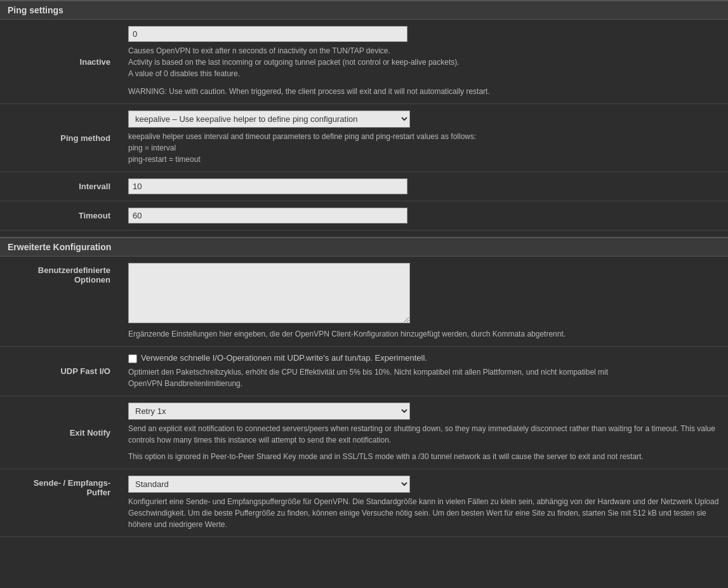  What do you see at coordinates (59, 493) in the screenshot?
I see `sende-empfangs-label-line2: Puffer` at bounding box center [59, 493].